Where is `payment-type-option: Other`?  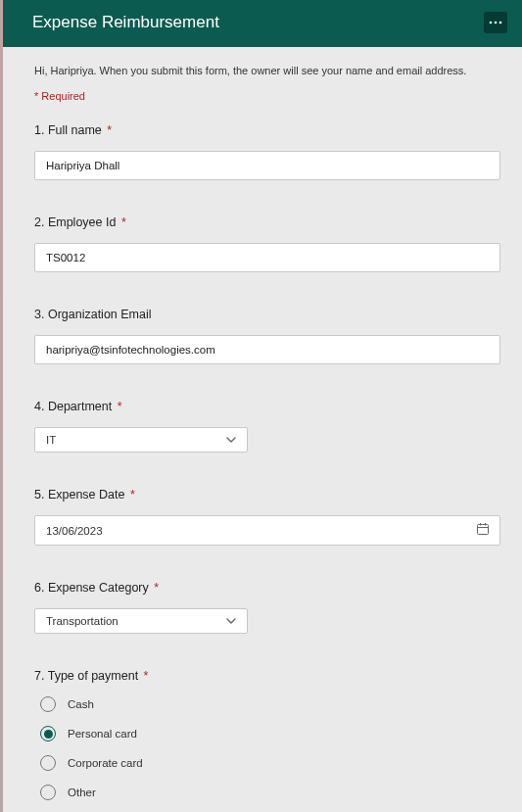 payment-type-option: Other is located at coordinates (270, 792).